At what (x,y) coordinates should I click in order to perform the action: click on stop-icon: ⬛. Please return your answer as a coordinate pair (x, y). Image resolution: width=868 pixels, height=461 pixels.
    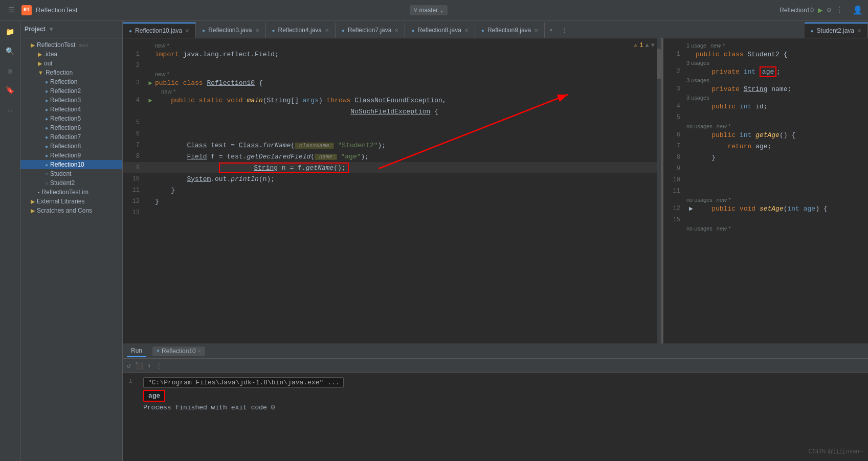
    Looking at the image, I should click on (139, 366).